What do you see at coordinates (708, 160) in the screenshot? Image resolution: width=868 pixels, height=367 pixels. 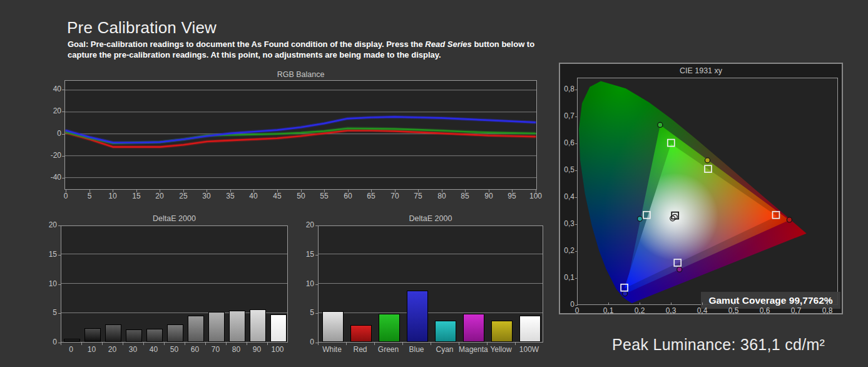 I see `measured-yellow-point` at bounding box center [708, 160].